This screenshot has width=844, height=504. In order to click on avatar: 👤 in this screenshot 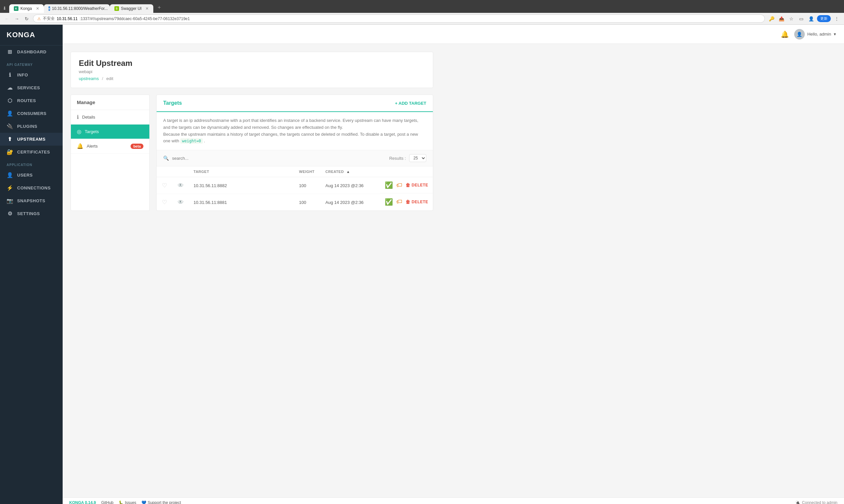, I will do `click(799, 34)`.